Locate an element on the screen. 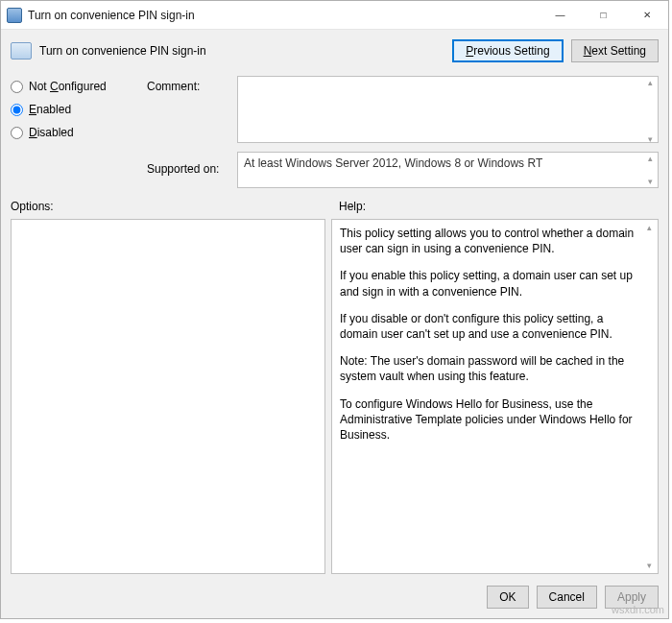 The image size is (672, 623). supported-on-textbox: At least Windows Server 2012, Windows 8 … is located at coordinates (447, 170).